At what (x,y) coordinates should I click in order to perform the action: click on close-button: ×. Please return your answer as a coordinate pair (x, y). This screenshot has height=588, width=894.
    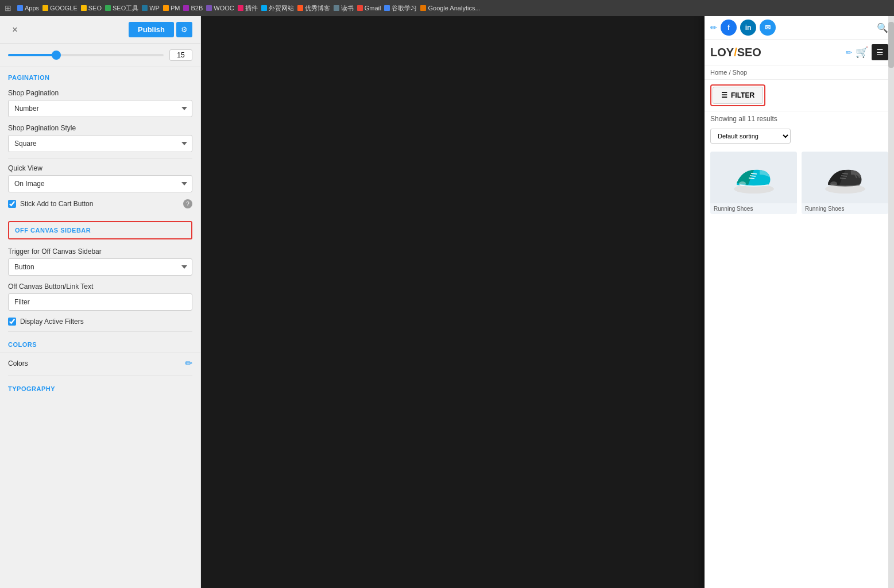
    Looking at the image, I should click on (15, 30).